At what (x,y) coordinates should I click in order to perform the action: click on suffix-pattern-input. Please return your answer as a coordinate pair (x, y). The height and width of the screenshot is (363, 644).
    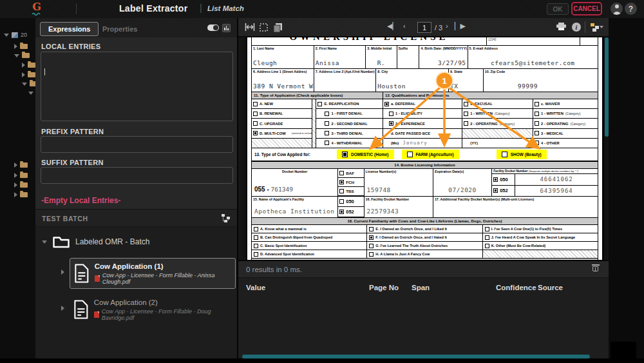
    Looking at the image, I should click on (137, 175).